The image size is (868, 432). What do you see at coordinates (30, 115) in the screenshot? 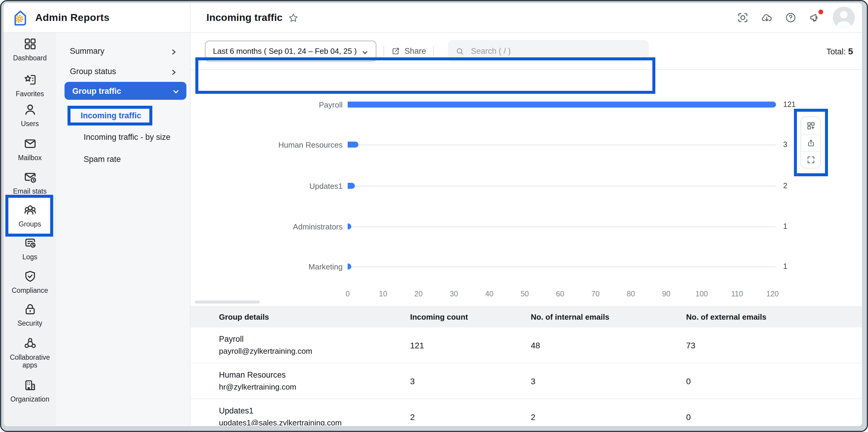
I see `sidebar-item-users: Users` at bounding box center [30, 115].